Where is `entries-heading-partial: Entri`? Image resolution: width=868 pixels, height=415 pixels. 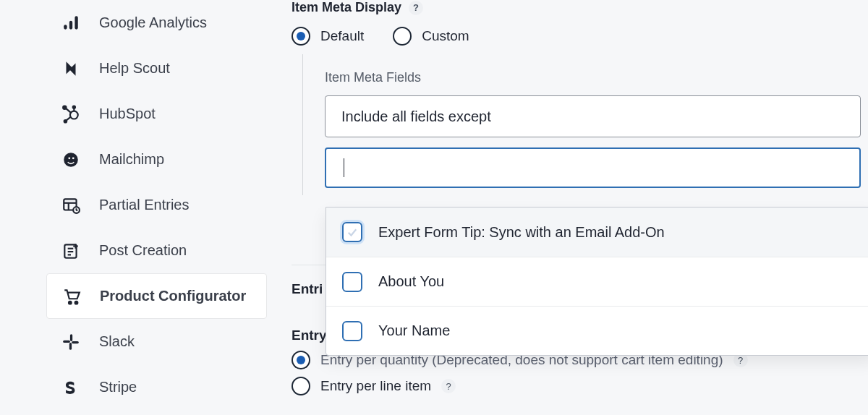 entries-heading-partial: Entri is located at coordinates (307, 289).